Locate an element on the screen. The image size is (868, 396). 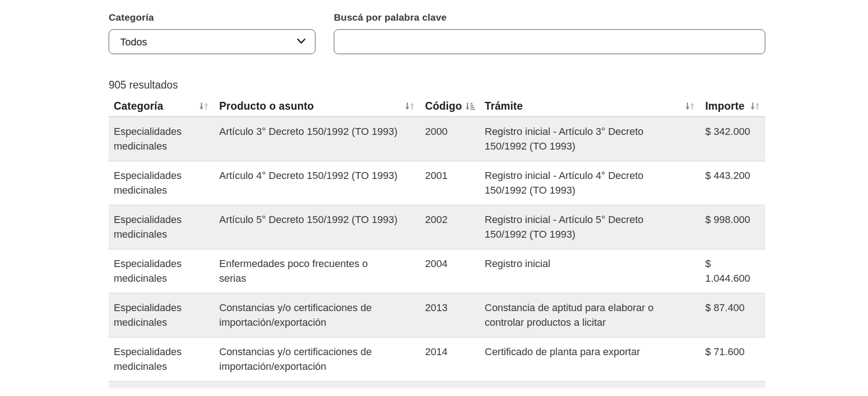
cell-codigo: 2000 is located at coordinates (450, 139).